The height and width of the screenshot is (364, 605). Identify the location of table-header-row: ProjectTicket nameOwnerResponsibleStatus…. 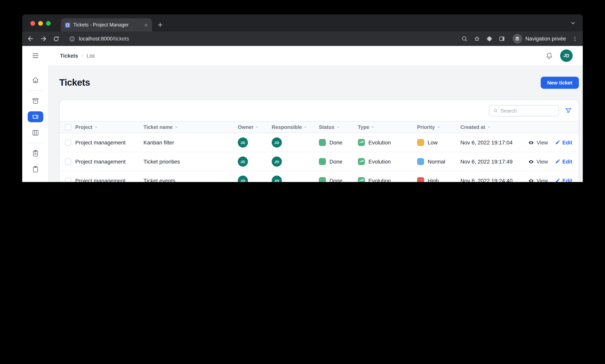
(319, 127).